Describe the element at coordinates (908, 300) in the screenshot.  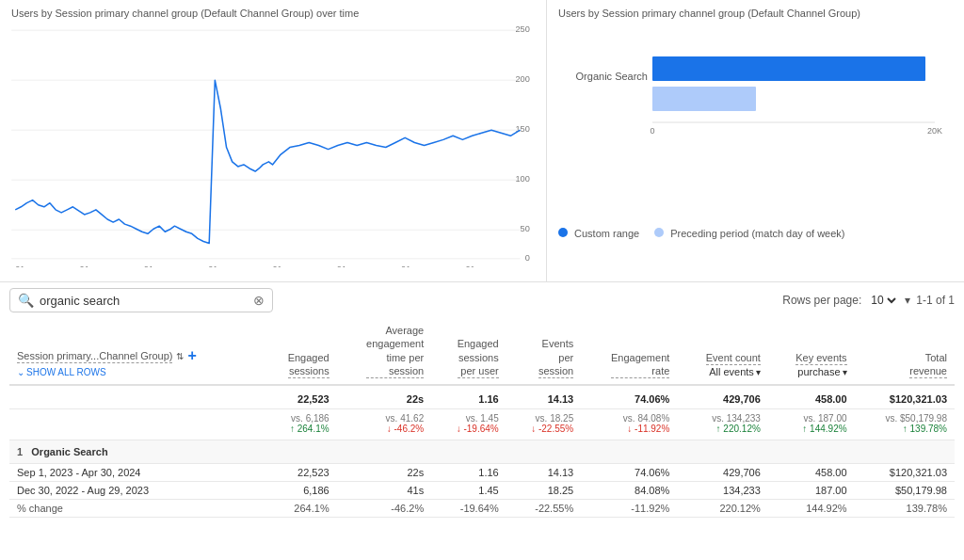
I see `dropdown-arrow-icon: ▾` at that location.